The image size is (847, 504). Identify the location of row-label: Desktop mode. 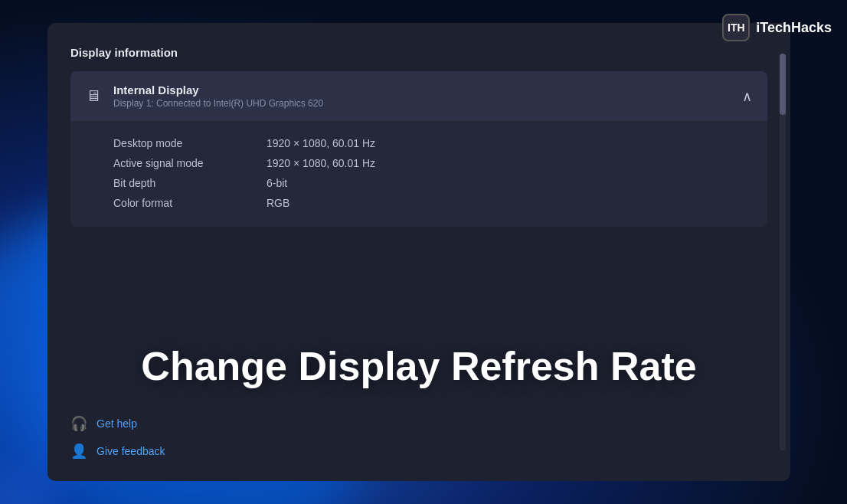
(190, 143).